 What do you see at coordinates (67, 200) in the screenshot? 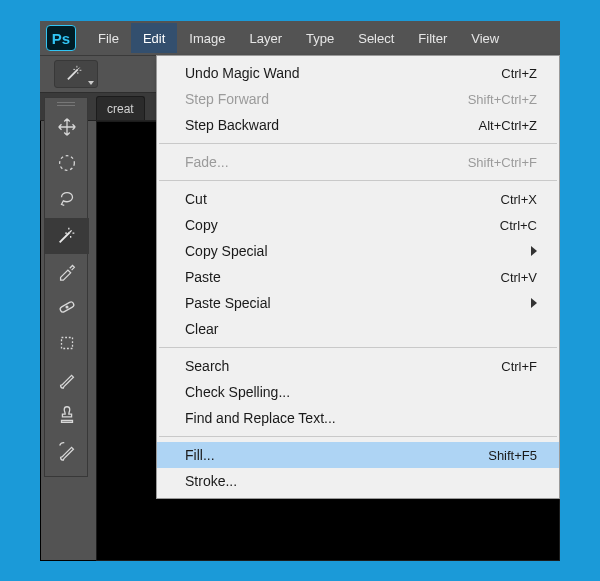
I see `lasso-tool` at bounding box center [67, 200].